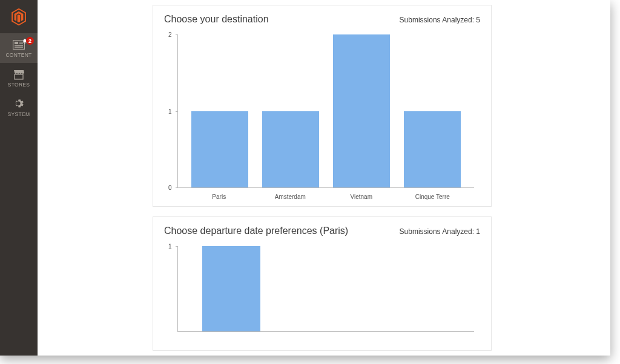 This screenshot has width=620, height=364. Describe the element at coordinates (19, 114) in the screenshot. I see `sidebar-item-label: SYSTEM` at that location.